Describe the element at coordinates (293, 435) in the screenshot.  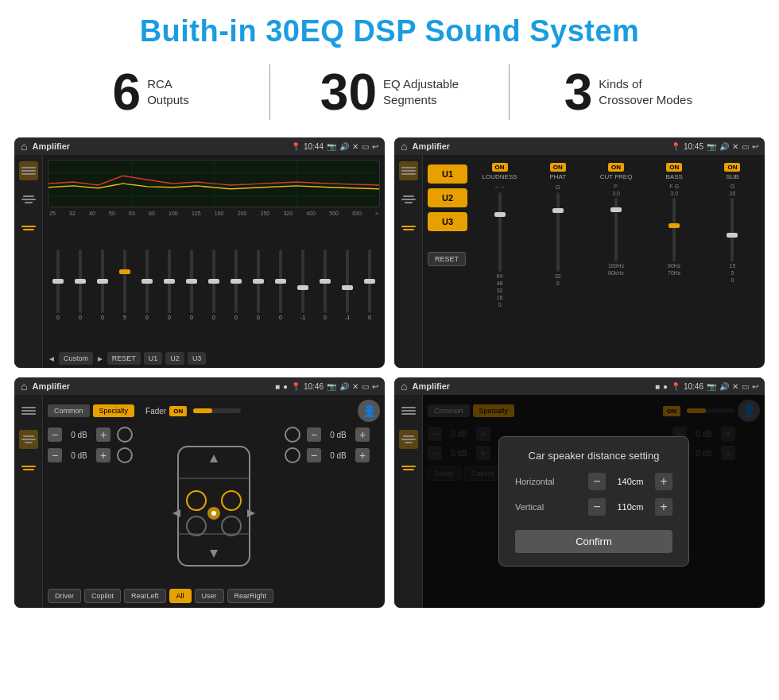
I see `speaker-fr` at that location.